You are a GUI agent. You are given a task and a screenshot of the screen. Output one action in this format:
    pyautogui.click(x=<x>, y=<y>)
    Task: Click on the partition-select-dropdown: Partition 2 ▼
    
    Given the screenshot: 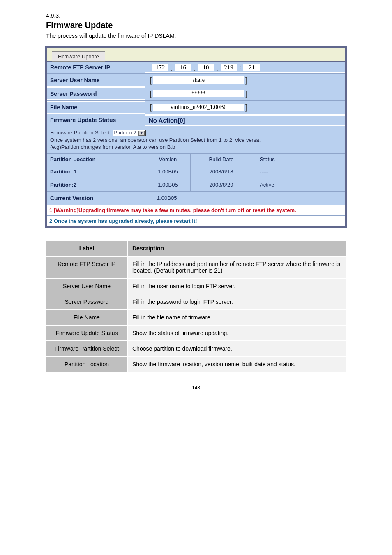 What is the action you would take?
    pyautogui.click(x=129, y=133)
    